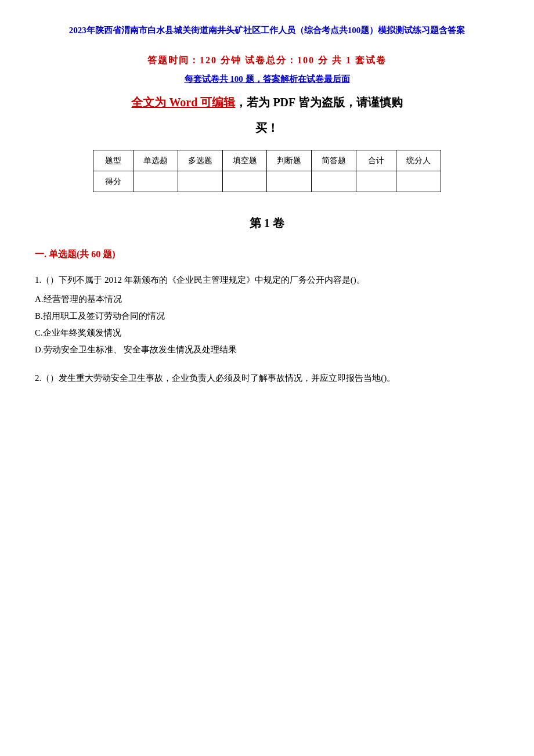 This screenshot has height=756, width=534. What do you see at coordinates (267, 350) in the screenshot?
I see `question-1-option-d: D.劳动安全卫生标准、 安全事故发生情况及处理结果` at bounding box center [267, 350].